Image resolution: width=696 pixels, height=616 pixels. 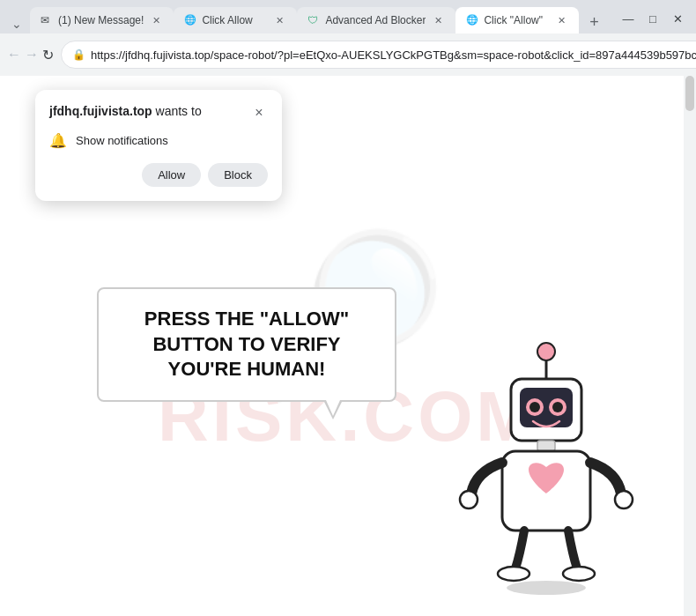 I want to click on window-controls: — □ ✕, so click(x=653, y=20).